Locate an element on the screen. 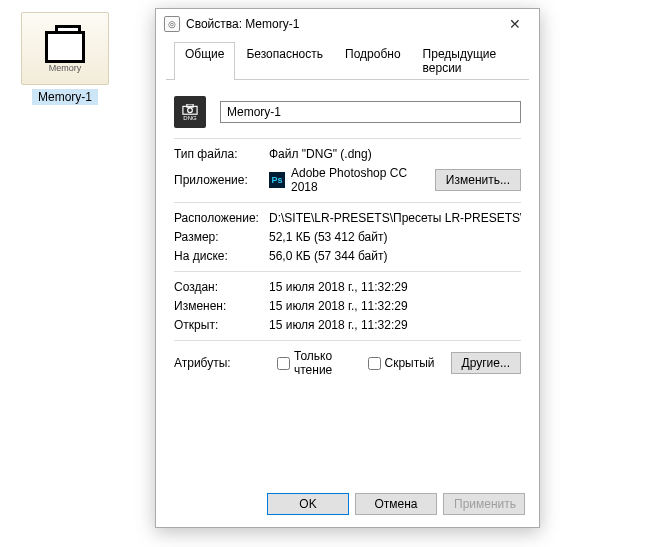  value-app: Adobe Photoshop CC 2018 is located at coordinates (363, 180).